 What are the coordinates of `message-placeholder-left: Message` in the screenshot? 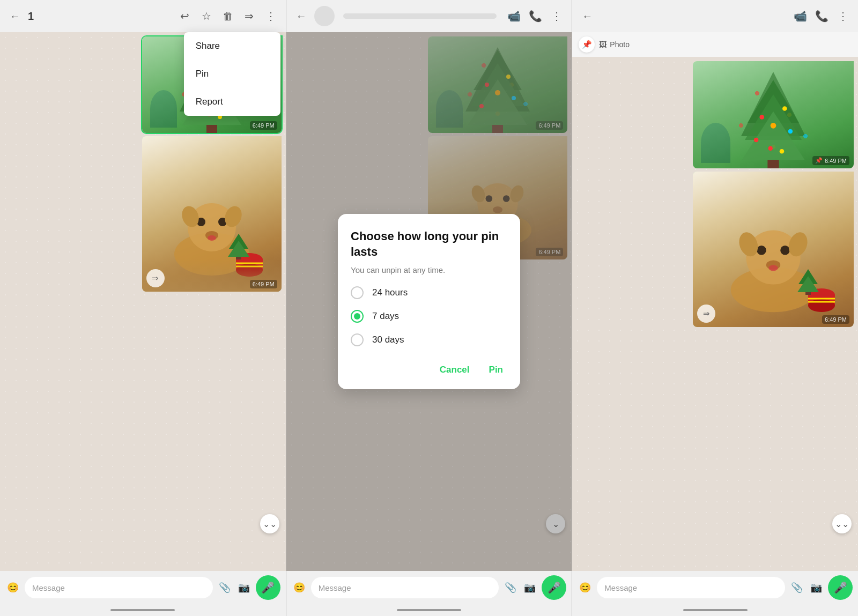 It's located at (48, 588).